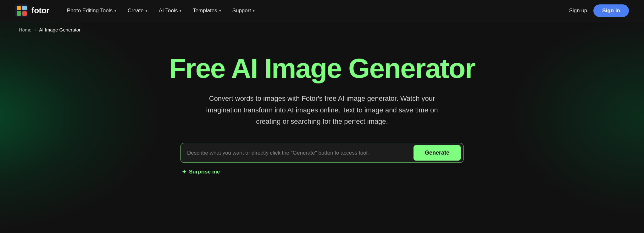  Describe the element at coordinates (599, 11) in the screenshot. I see `nav-auth: Sign up Sign in` at that location.